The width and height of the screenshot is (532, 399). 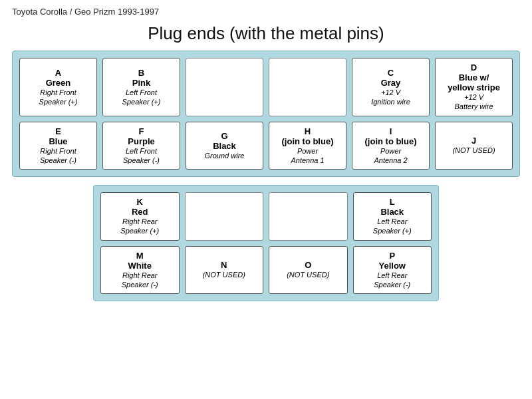 I want to click on pin-desc-P: Left RearSpeaker (-), so click(x=392, y=281).